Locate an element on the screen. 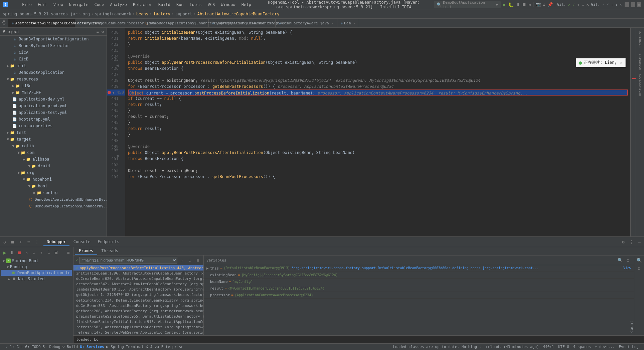 This screenshot has width=644, height=350. tree-item-i18n: ▶ 📁 i18n is located at coordinates (53, 86).